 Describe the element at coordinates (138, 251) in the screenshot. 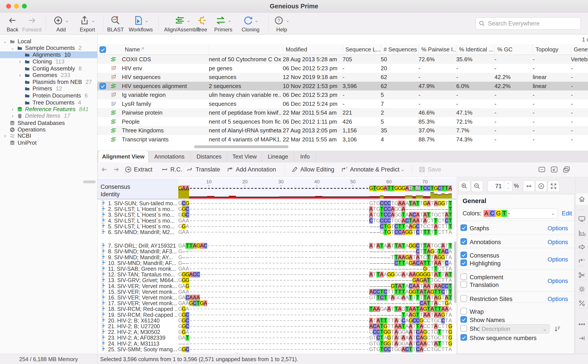

I see `sequence-row-8: 8. SIV-MND; Mandrill; AF3...` at that location.